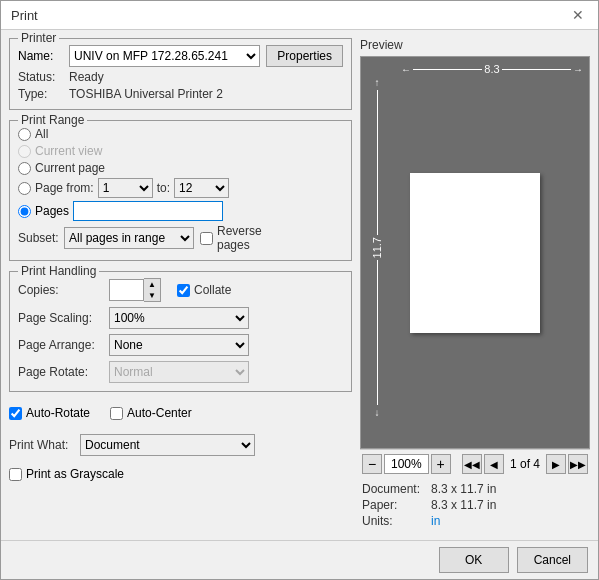  What do you see at coordinates (300, 560) in the screenshot?
I see `dialog-footer: OK Cancel` at bounding box center [300, 560].